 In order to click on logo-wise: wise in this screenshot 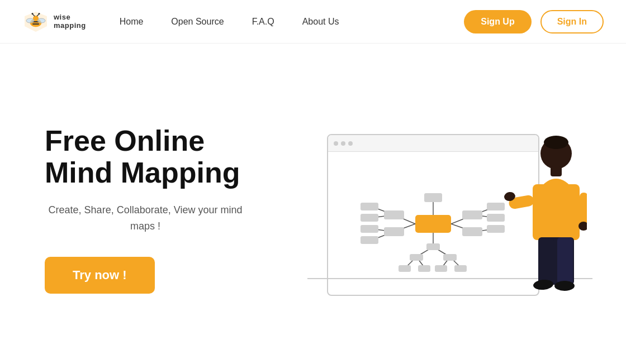, I will do `click(70, 17)`.